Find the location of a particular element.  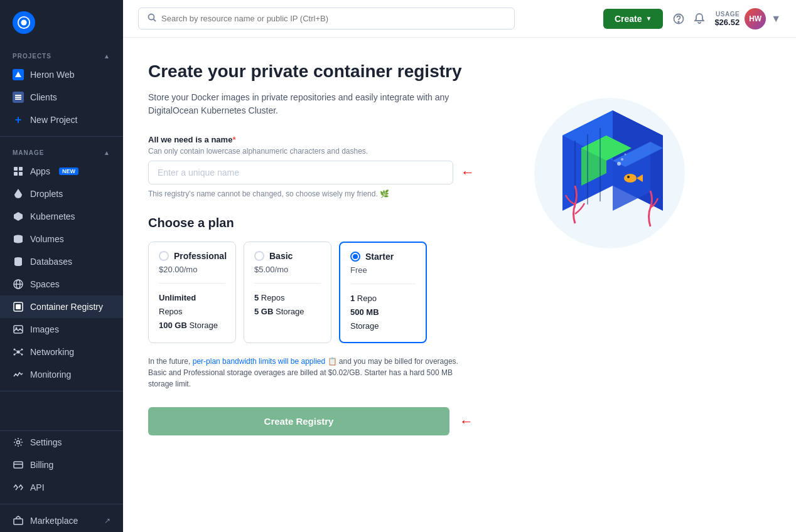

user-section: USAGE $26.52 HW ▼ is located at coordinates (748, 19).